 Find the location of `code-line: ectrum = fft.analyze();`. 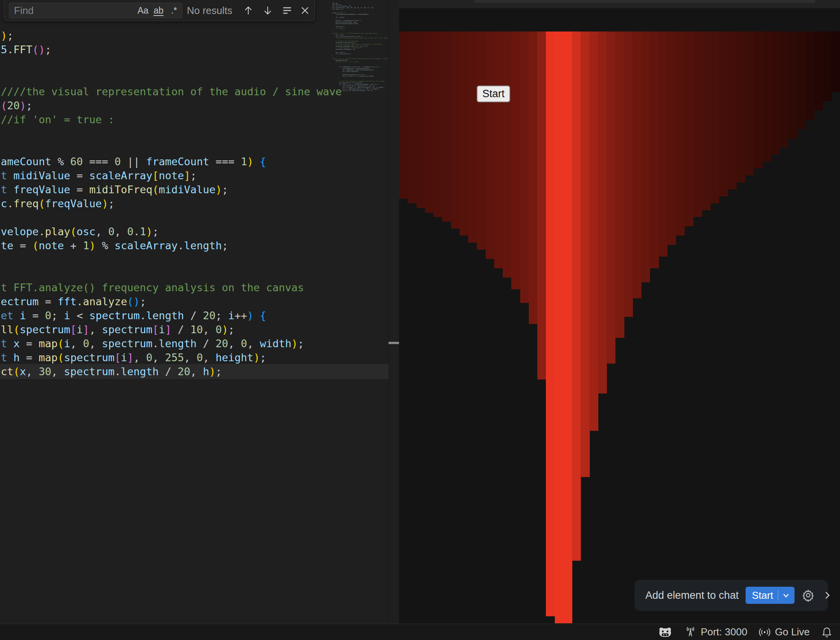

code-line: ectrum = fft.analyze(); is located at coordinates (194, 302).